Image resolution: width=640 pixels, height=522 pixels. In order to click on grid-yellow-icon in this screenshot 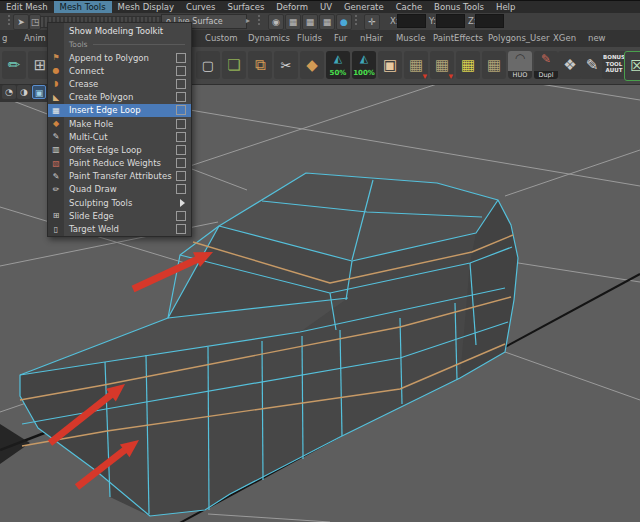, I will do `click(468, 65)`.